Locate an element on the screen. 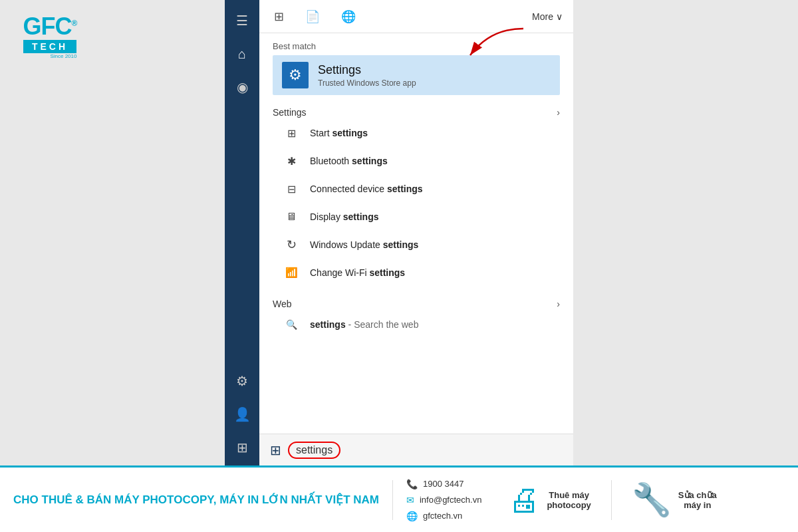 Image resolution: width=798 pixels, height=532 pixels. phone-contact: 📞 1900 3447 is located at coordinates (444, 484).